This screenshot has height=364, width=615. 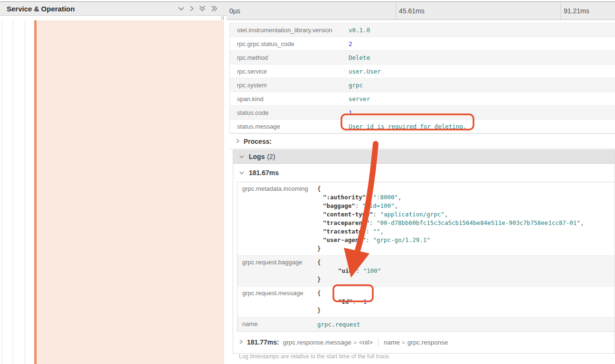 I want to click on tag-row: status.code1, so click(x=423, y=113).